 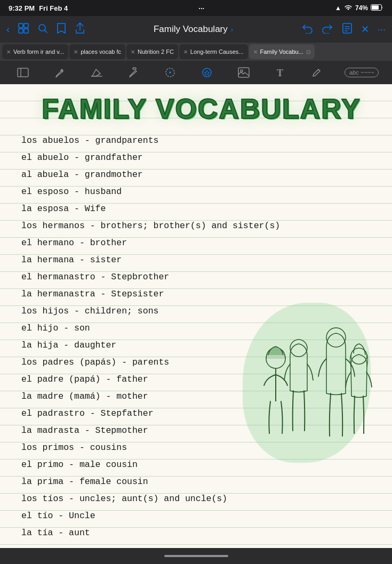 I want to click on search-button, so click(x=43, y=30).